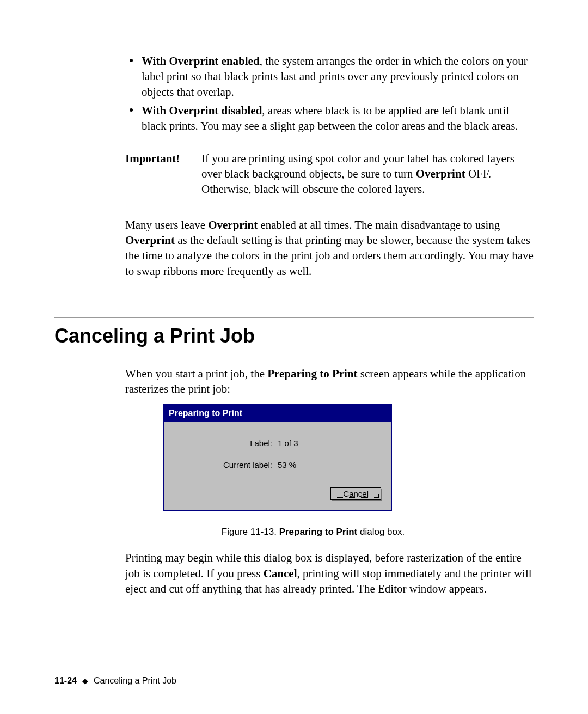  What do you see at coordinates (163, 174) in the screenshot?
I see `note-label: Important!` at bounding box center [163, 174].